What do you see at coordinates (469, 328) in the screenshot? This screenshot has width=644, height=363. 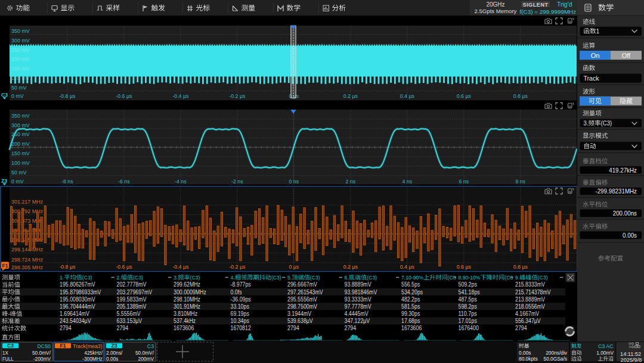 I see `svg-text: 1676400` at bounding box center [469, 328].